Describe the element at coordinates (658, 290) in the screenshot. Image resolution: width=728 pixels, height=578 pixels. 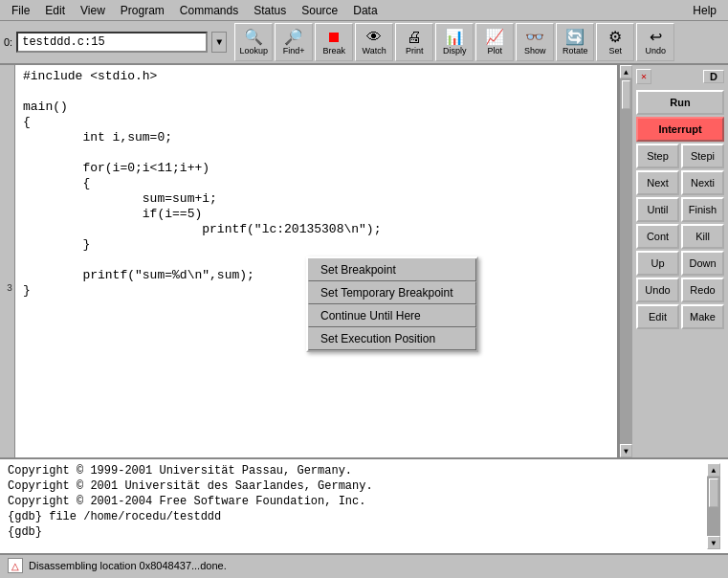
I see `undo-panel-button: Undo` at that location.